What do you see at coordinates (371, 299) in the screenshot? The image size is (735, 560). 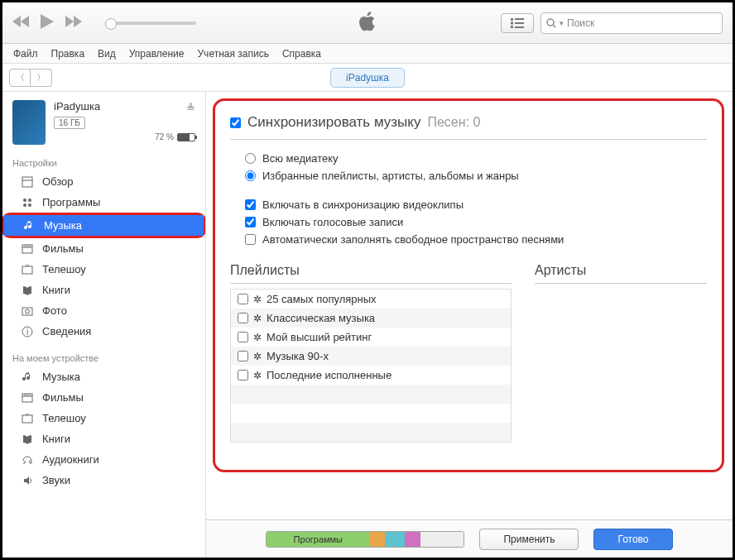 I see `playlist-row: ✲25 самых популярных` at bounding box center [371, 299].